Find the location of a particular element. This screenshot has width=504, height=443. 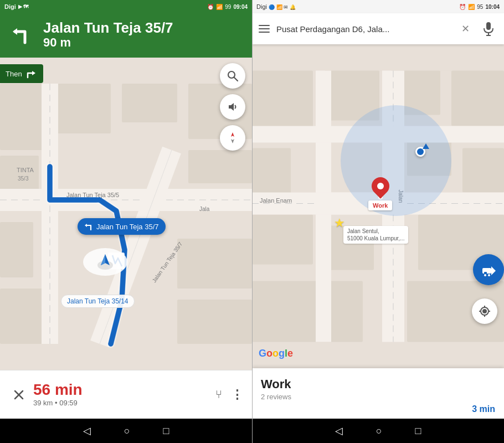

svg-text: Jalan Tun Teja 35/5 is located at coordinates (93, 195).